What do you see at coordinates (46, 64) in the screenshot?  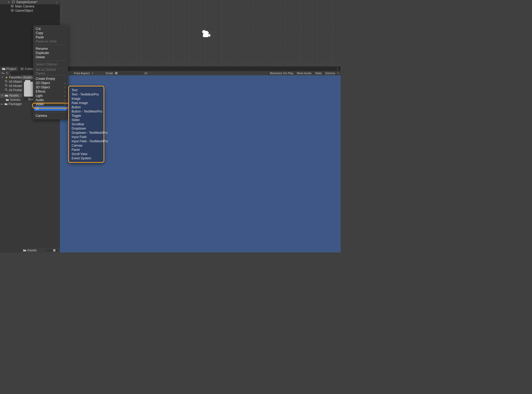 I see `menu-label: Select Children` at bounding box center [46, 64].